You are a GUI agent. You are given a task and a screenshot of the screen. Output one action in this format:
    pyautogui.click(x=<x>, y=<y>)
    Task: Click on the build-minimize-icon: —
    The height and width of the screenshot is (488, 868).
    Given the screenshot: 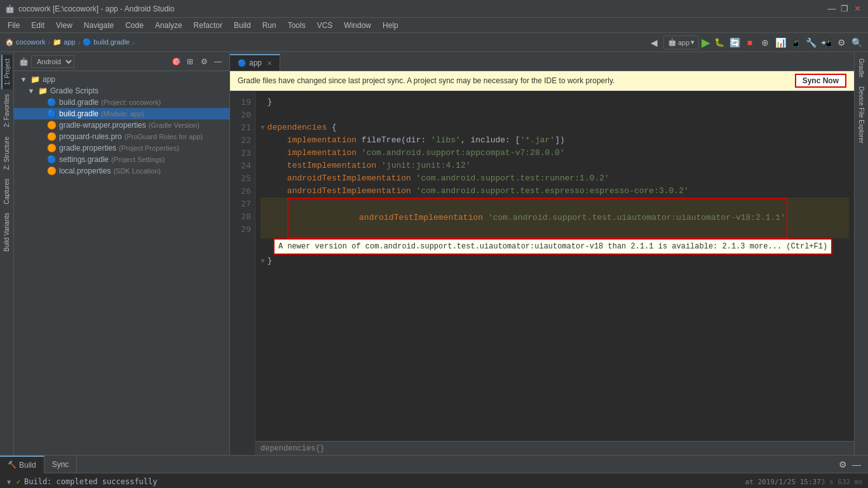 What is the action you would take?
    pyautogui.click(x=857, y=464)
    